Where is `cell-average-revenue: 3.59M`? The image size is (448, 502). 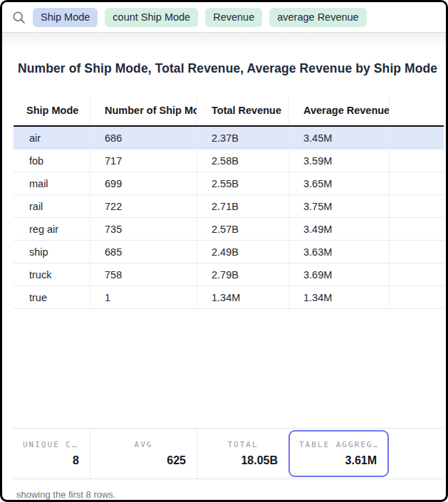
cell-average-revenue: 3.59M is located at coordinates (339, 161).